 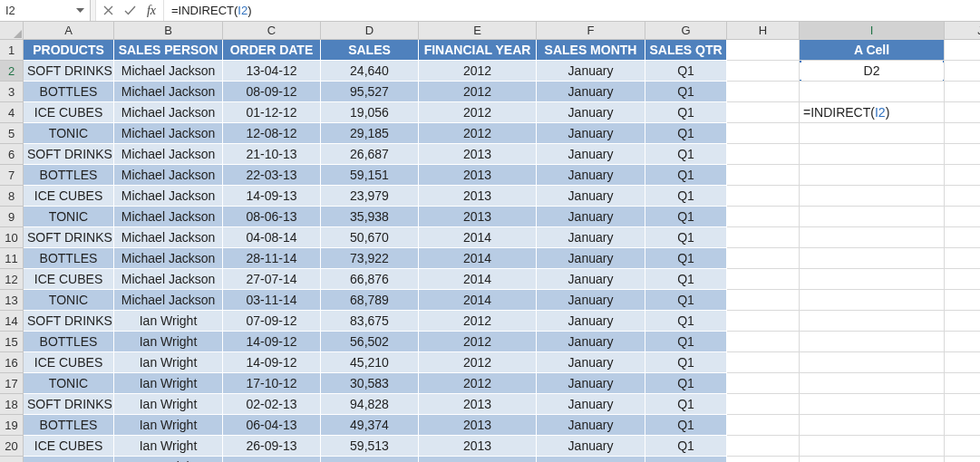 I want to click on cell-A12: ICE CUBES, so click(x=69, y=279).